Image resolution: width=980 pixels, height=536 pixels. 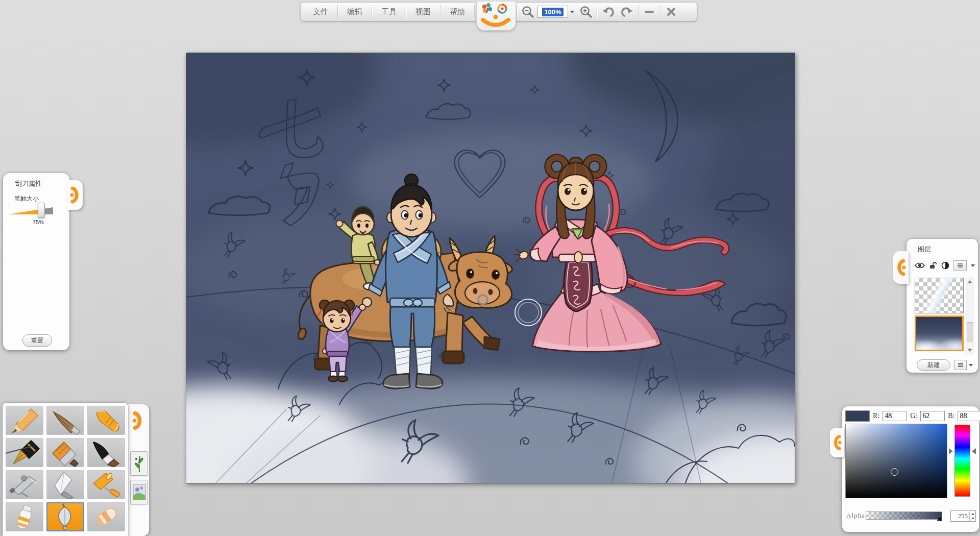 What do you see at coordinates (24, 452) in the screenshot?
I see `tool-fountain-pen` at bounding box center [24, 452].